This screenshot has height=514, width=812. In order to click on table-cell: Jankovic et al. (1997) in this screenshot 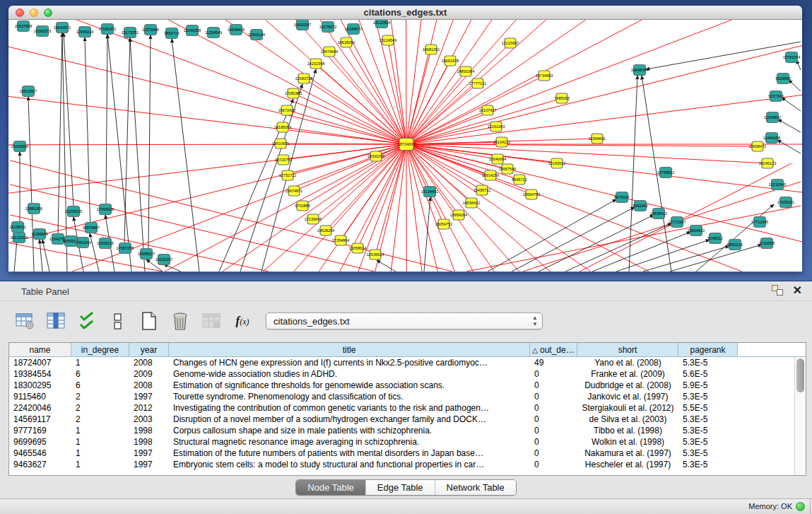, I will do `click(628, 397)`.